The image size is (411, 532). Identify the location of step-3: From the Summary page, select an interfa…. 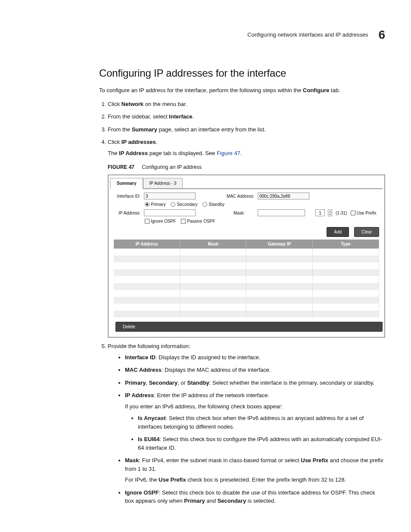
(246, 130).